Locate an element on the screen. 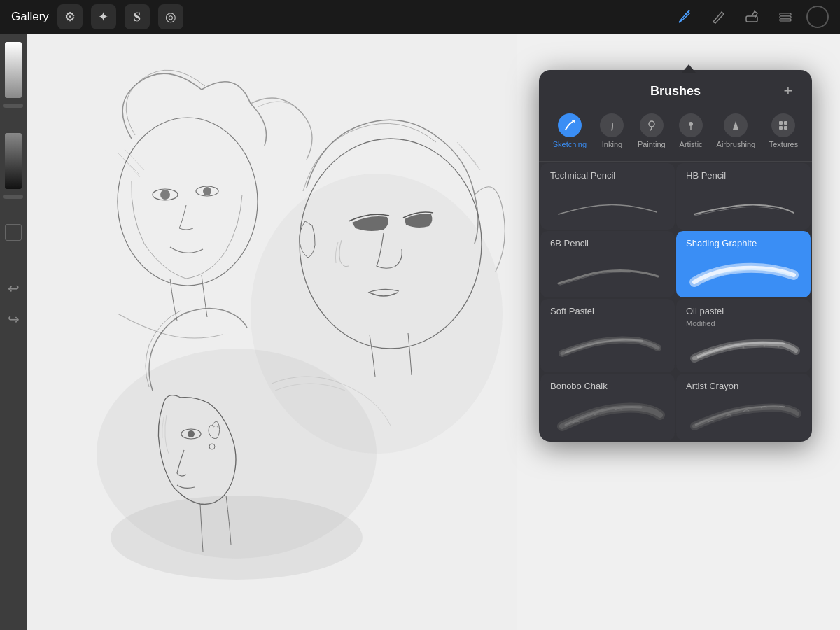 This screenshot has width=840, height=630. brush-artist-crayon: Artist Crayon is located at coordinates (743, 407).